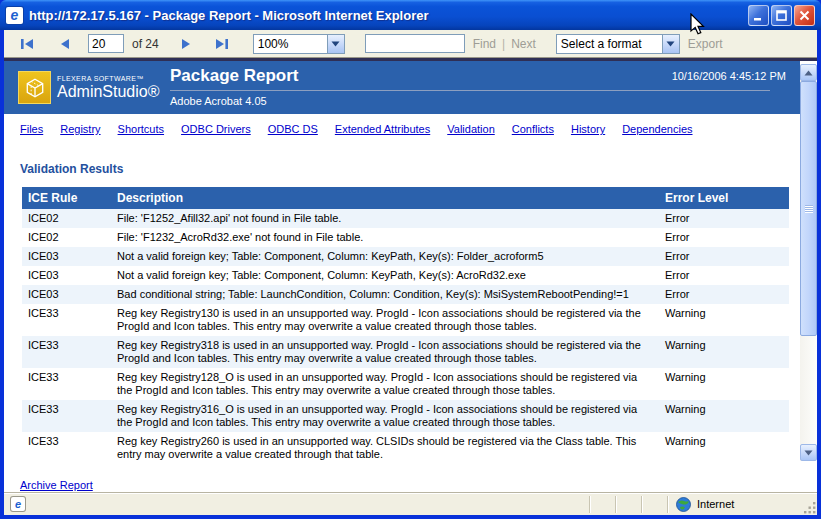  What do you see at coordinates (108, 92) in the screenshot?
I see `brand-name-label: AdminStudio®` at bounding box center [108, 92].